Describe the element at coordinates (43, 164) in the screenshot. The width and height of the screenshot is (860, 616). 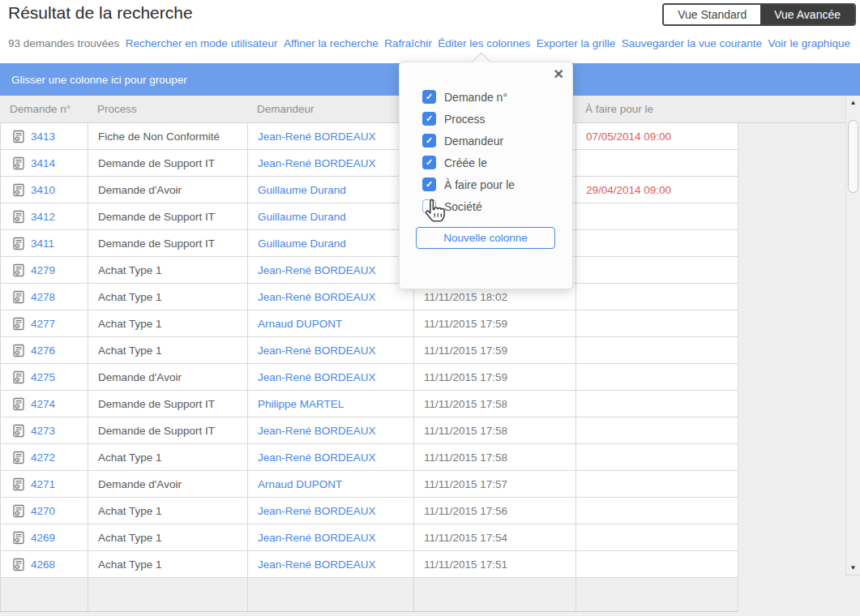
I see `demande-number: 3414` at that location.